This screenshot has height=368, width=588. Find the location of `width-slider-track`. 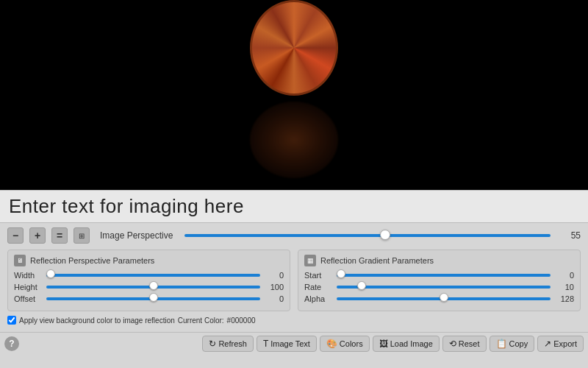

width-slider-track is located at coordinates (153, 275).